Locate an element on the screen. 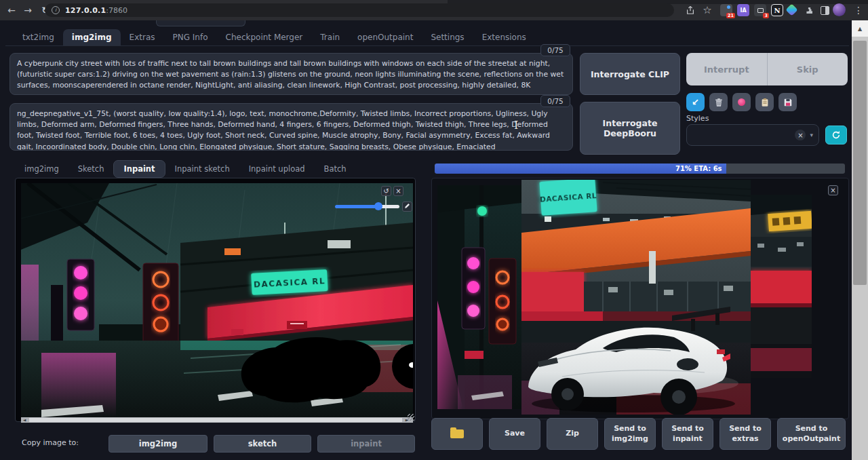 The width and height of the screenshot is (868, 460). browser-toolbar: ← → ↻ i 127.0.0.1 :7860 ☆ 21 IA 3 N is located at coordinates (434, 10).